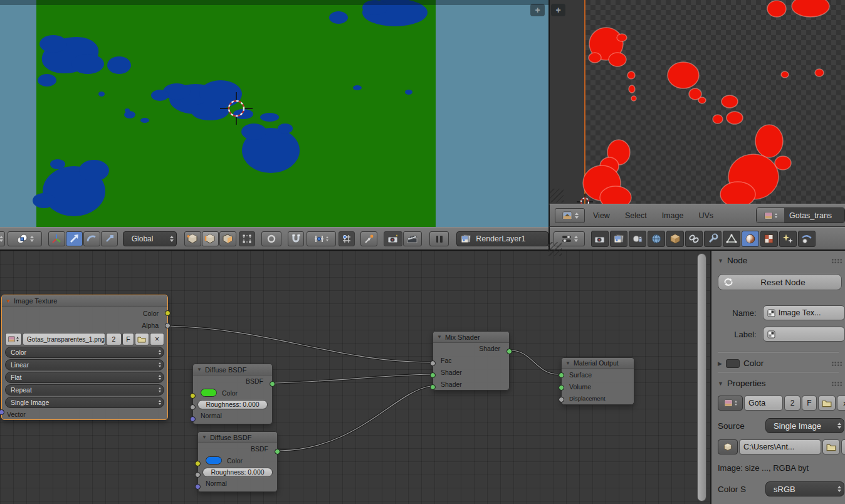 The width and height of the screenshot is (845, 504). I want to click on reset-node-button: Reset Node, so click(780, 282).